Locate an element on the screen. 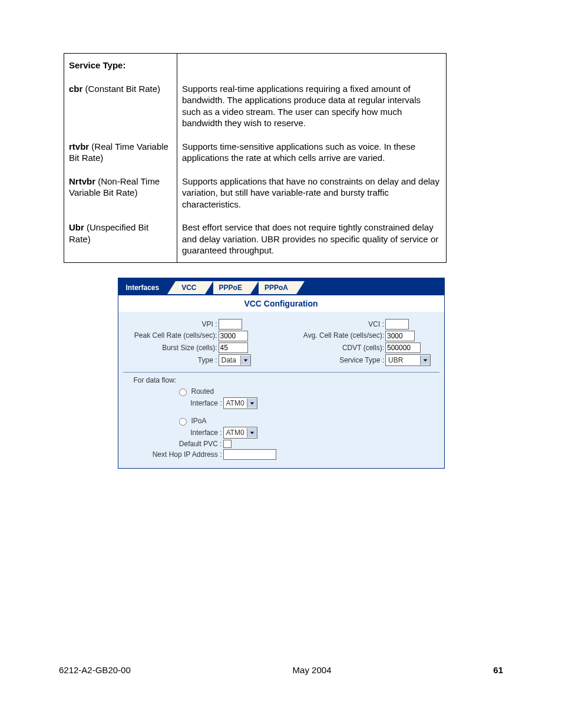 The image size is (562, 728). burst-size-input is located at coordinates (233, 348).